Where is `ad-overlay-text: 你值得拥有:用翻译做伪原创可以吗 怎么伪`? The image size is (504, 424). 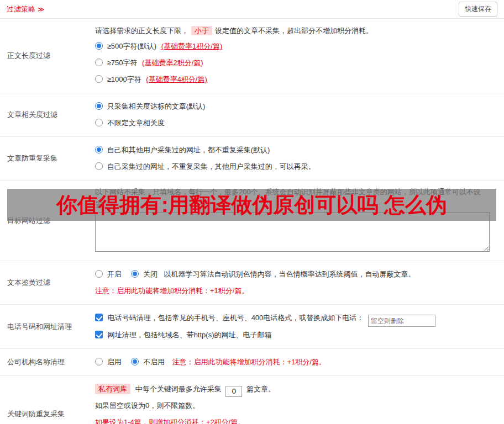 ad-overlay-text: 你值得拥有:用翻译做伪原创可以吗 怎么伪 is located at coordinates (252, 205).